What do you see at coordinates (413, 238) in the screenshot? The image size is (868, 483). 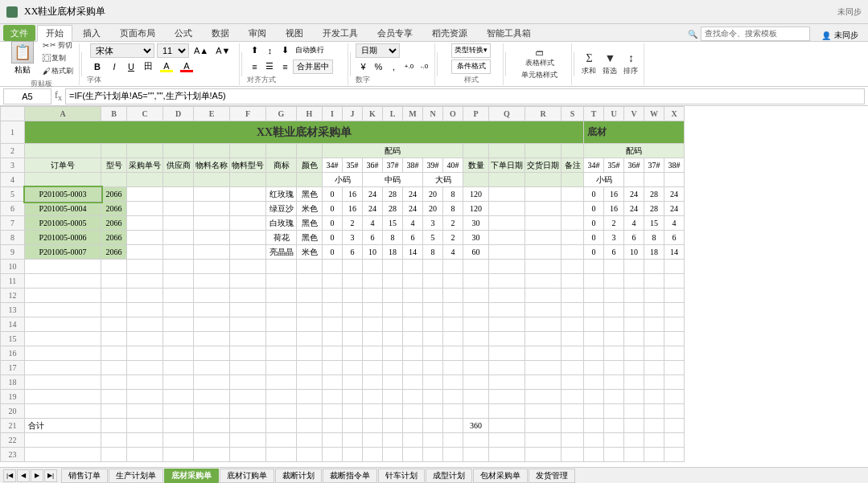 I see `cell-8-m: 6` at bounding box center [413, 238].